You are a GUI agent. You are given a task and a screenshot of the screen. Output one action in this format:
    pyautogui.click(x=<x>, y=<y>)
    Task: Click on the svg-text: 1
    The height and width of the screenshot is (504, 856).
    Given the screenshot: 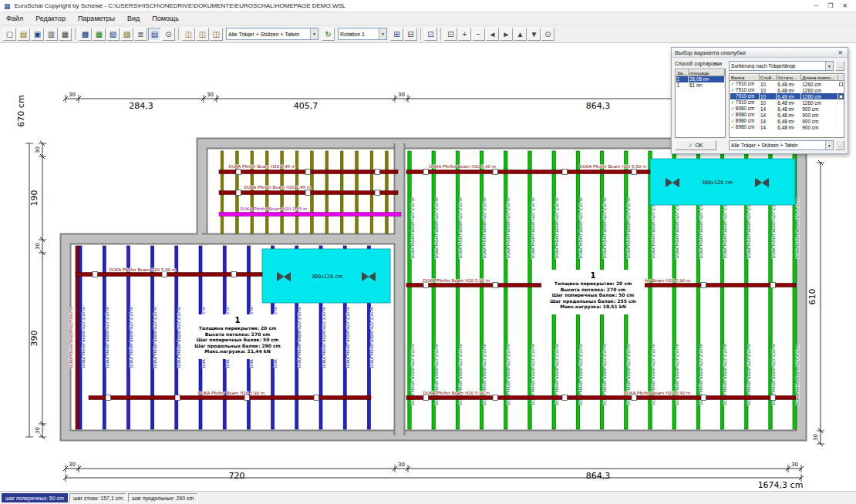 What is the action you would take?
    pyautogui.click(x=238, y=321)
    